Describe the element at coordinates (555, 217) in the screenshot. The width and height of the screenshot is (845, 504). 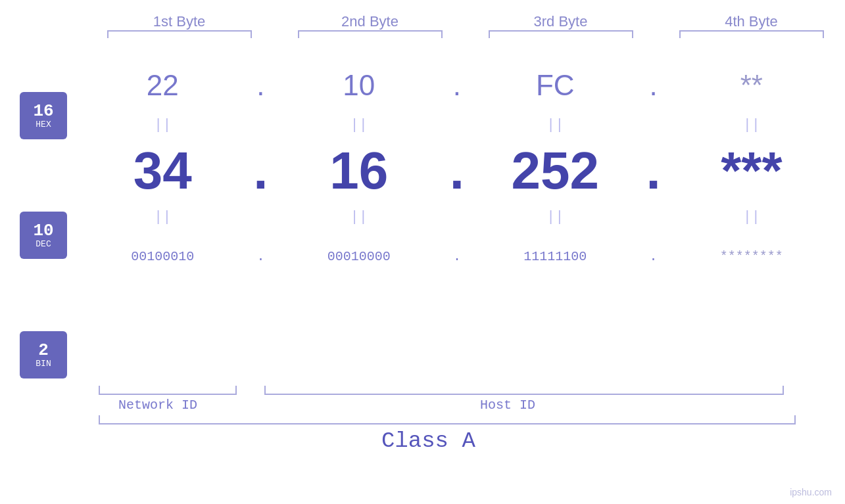
I see `eq-7: ||` at that location.